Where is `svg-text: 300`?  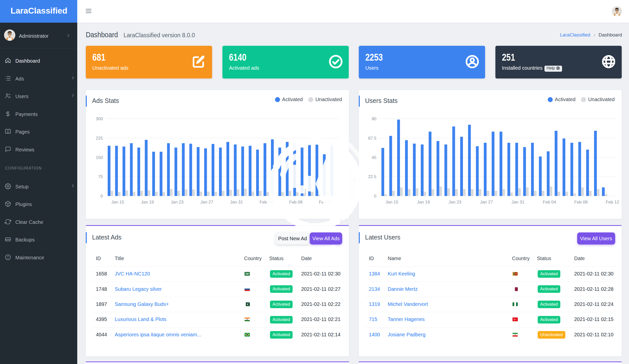 svg-text: 300 is located at coordinates (99, 119).